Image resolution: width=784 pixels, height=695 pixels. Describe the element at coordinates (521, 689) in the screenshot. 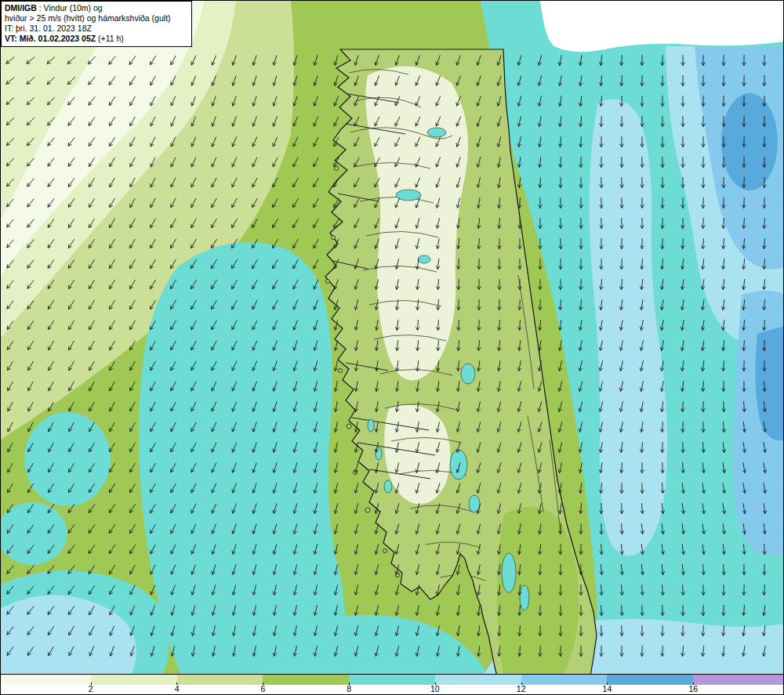

I see `legend-tick-12: 12` at that location.